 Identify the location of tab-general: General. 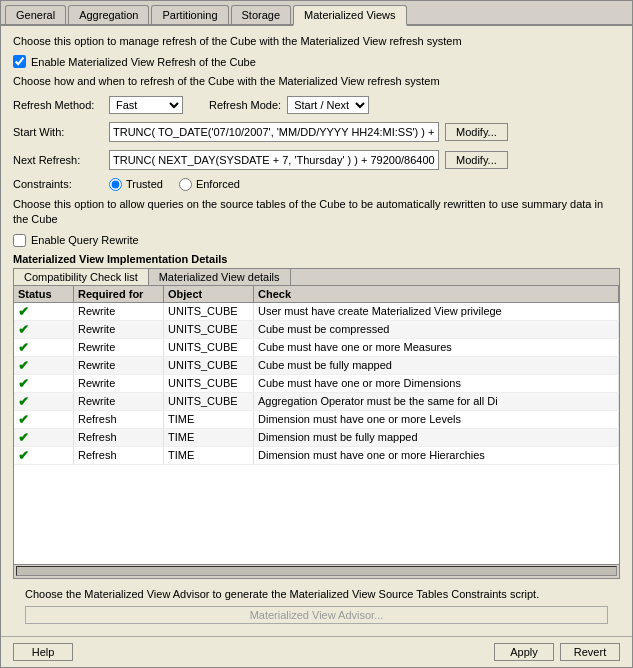
(36, 14).